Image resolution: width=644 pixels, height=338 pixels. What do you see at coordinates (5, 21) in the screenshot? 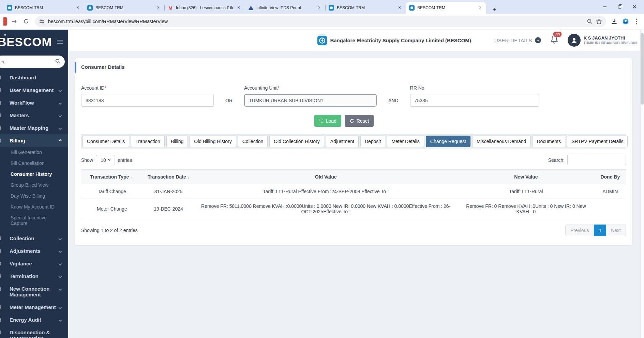
I see `back-button: ←` at bounding box center [5, 21].